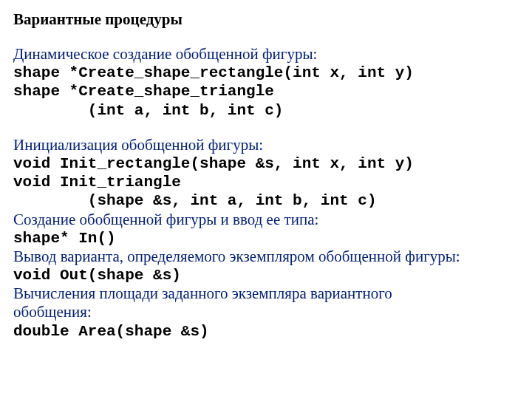  I want to click on code-area: double Area(shape &s), so click(266, 331).